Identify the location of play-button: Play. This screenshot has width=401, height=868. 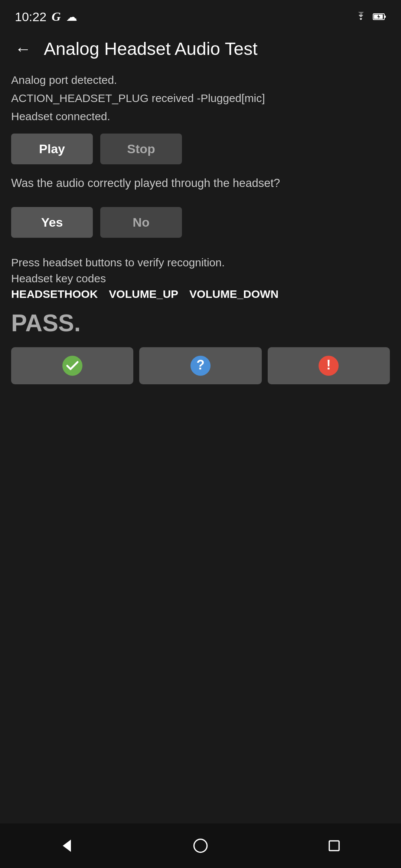
(52, 149).